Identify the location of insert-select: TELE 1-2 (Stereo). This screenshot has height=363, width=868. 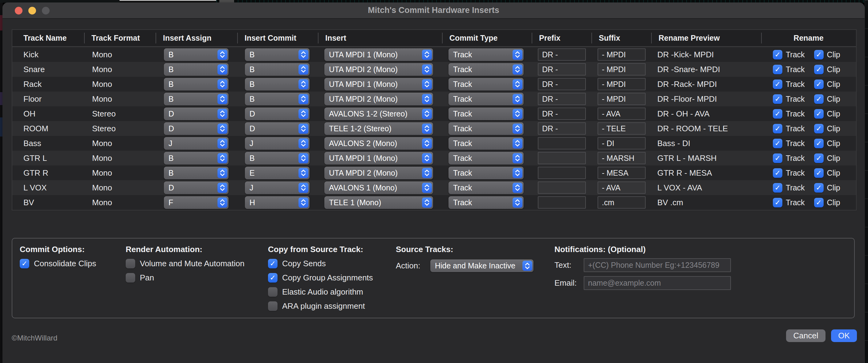
(379, 129).